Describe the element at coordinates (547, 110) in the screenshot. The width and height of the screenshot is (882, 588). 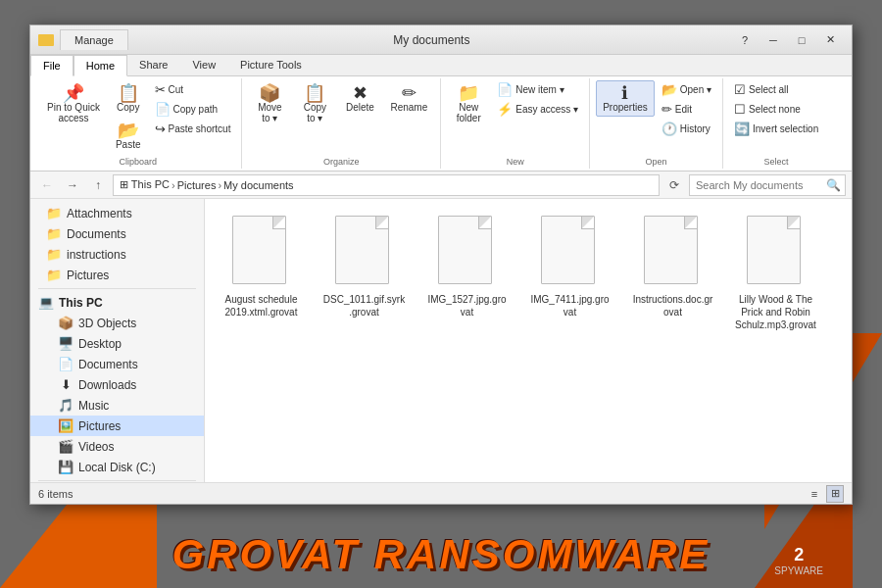
I see `easy-access-label: Easy access ▾` at that location.